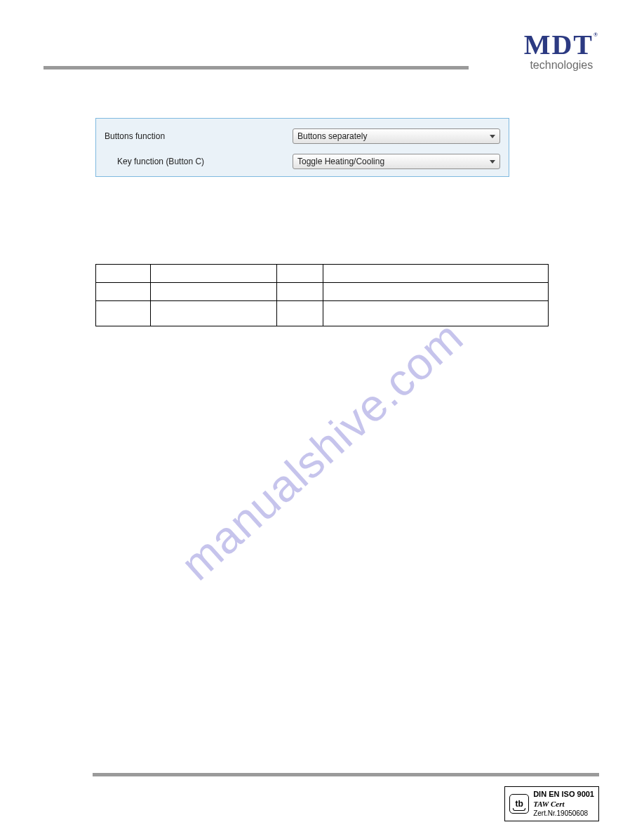 This screenshot has height=834, width=644. What do you see at coordinates (596, 35) in the screenshot?
I see `registered-mark-icon: ®` at bounding box center [596, 35].